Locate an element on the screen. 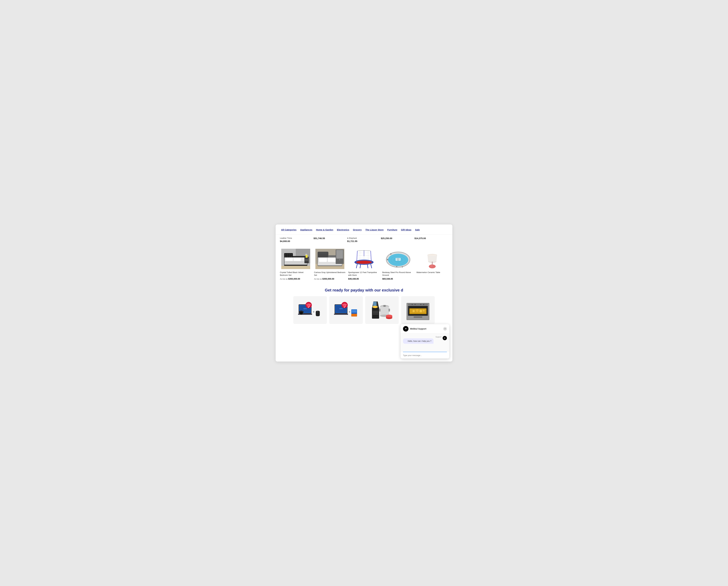 The image size is (728, 586). price-value: $1,721.55 is located at coordinates (364, 241).